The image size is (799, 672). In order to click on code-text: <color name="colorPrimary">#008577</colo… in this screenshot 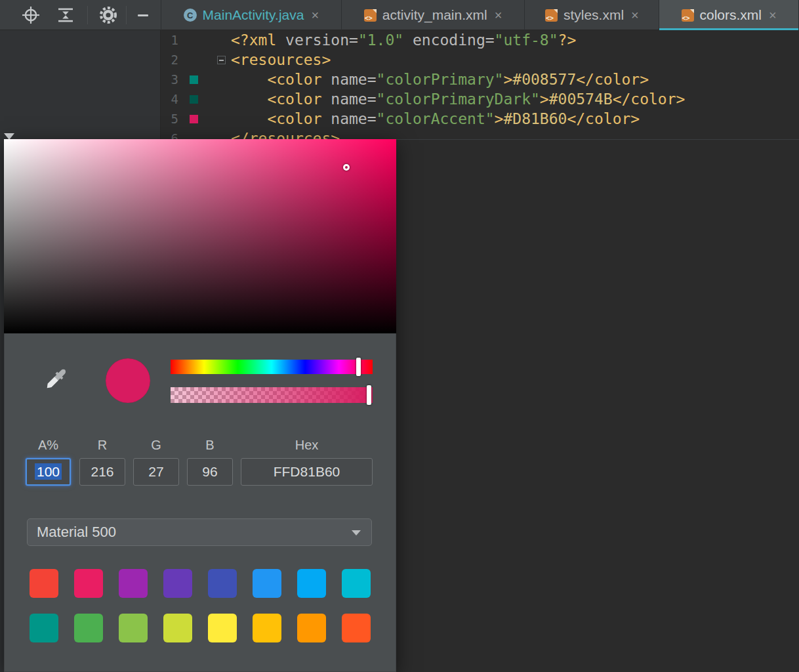, I will do `click(440, 79)`.